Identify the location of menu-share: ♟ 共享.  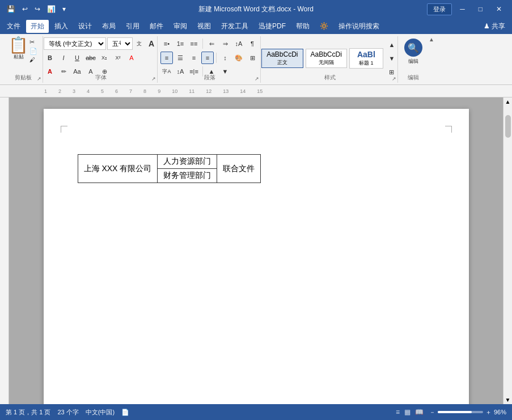
(494, 26).